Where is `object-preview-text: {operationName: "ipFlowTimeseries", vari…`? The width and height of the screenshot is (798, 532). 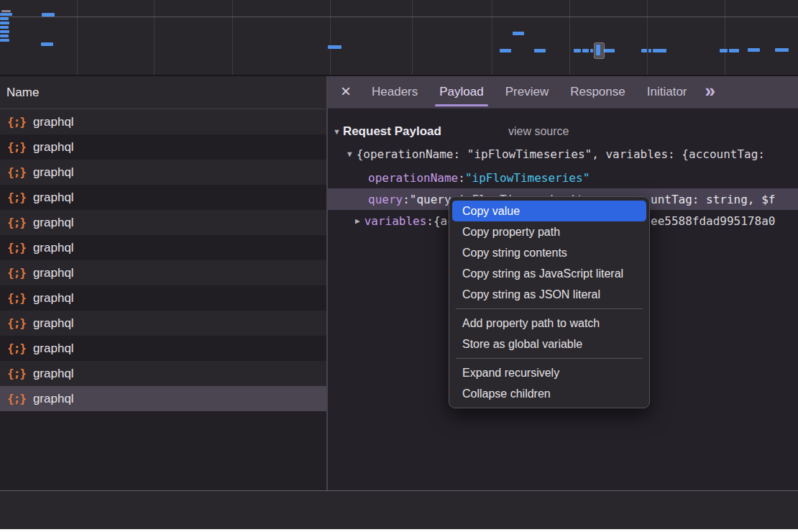 object-preview-text: {operationName: "ipFlowTimeseries", vari… is located at coordinates (561, 154).